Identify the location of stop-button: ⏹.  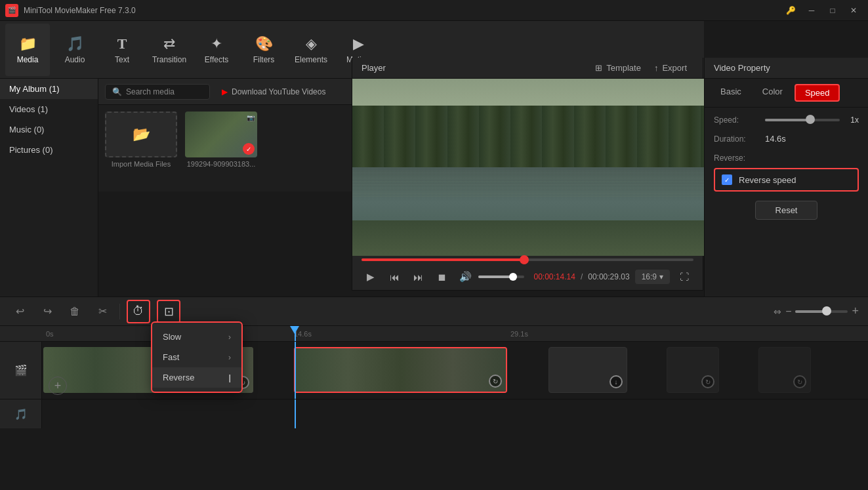
(442, 277).